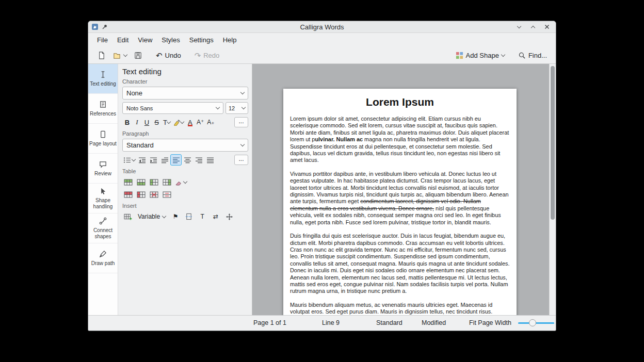 The width and height of the screenshot is (644, 362). Describe the element at coordinates (120, 56) in the screenshot. I see `open-document-button` at that location.